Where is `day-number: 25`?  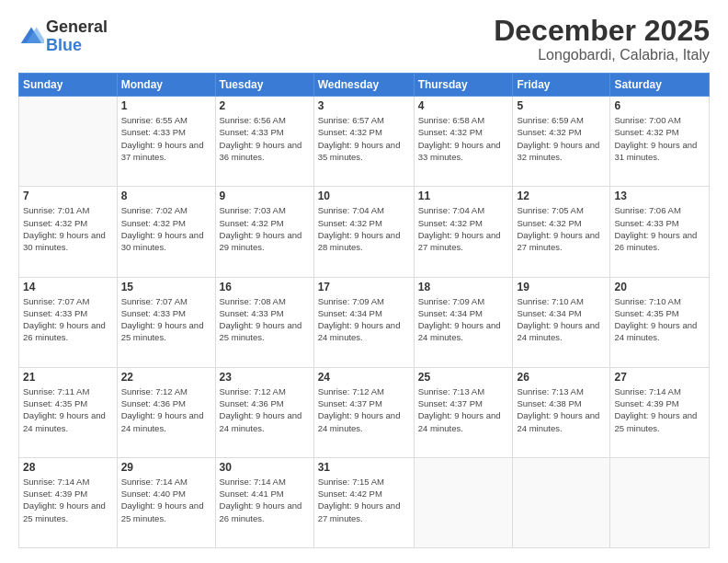 day-number: 25 is located at coordinates (463, 377).